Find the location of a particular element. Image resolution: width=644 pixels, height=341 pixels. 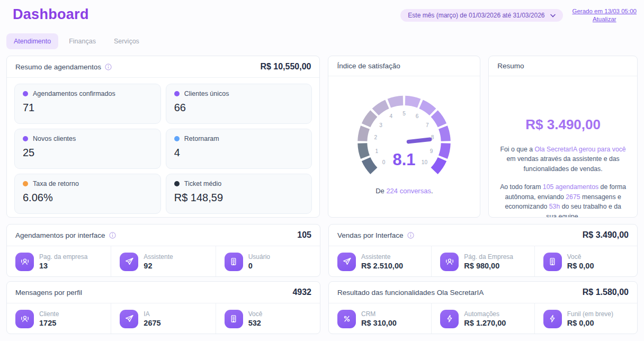

stat-pag-empresa: Pág. da Empresa R$ 980,00 is located at coordinates (482, 262).